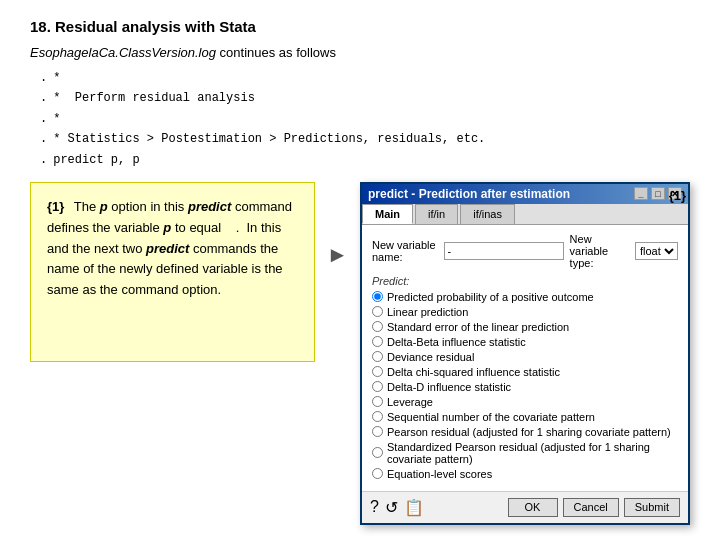 The width and height of the screenshot is (720, 540). What do you see at coordinates (525, 251) in the screenshot?
I see `new-variable-row: New variable name: New variable type: fl…` at bounding box center [525, 251].